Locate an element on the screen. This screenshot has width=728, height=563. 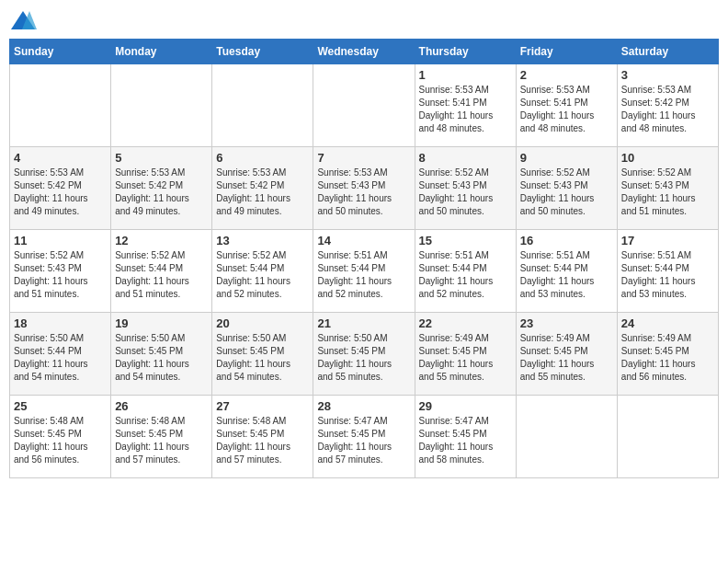
day-info: Sunrise: 5:53 AM Sunset: 5:43 PM Dayligh… is located at coordinates (364, 192).